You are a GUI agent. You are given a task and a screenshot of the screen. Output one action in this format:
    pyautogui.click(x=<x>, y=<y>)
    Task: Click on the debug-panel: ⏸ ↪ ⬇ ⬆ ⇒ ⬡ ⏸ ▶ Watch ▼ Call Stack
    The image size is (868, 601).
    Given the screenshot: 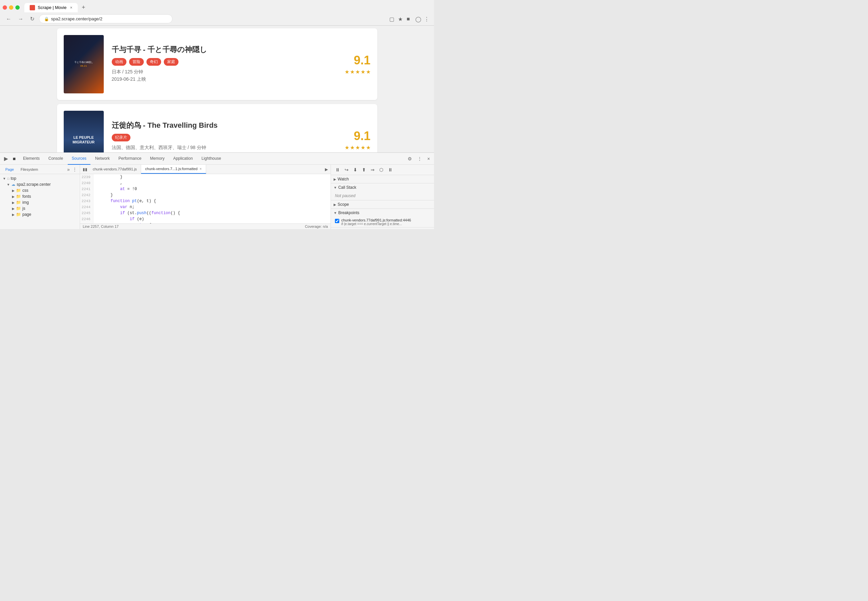 What is the action you would take?
    pyautogui.click(x=382, y=197)
    